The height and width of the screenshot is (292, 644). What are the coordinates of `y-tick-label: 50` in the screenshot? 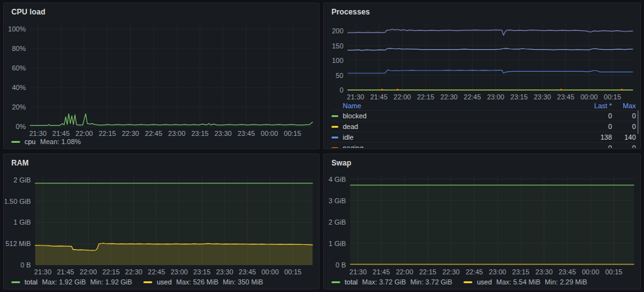 It's located at (340, 76).